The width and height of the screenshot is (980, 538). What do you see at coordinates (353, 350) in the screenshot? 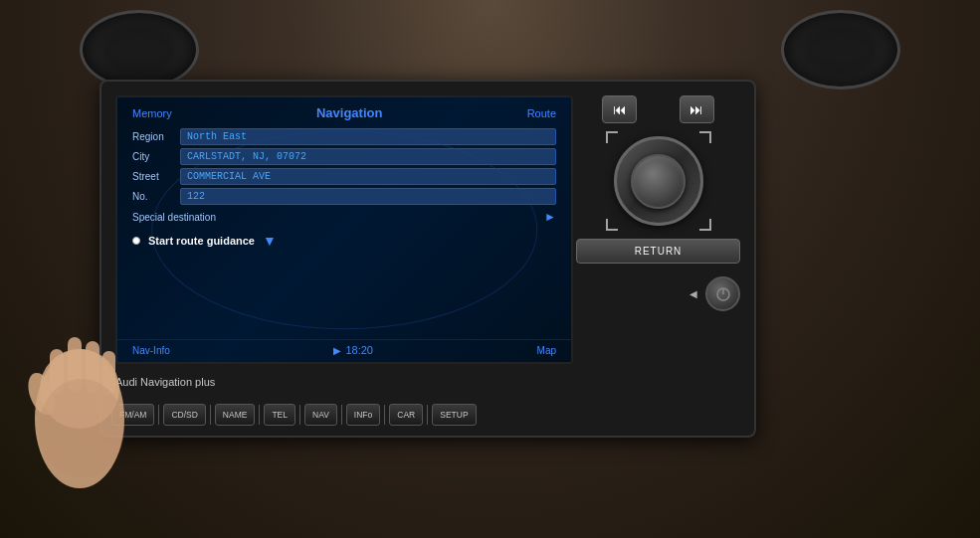
I see `time-display: ▶ 18:20` at bounding box center [353, 350].